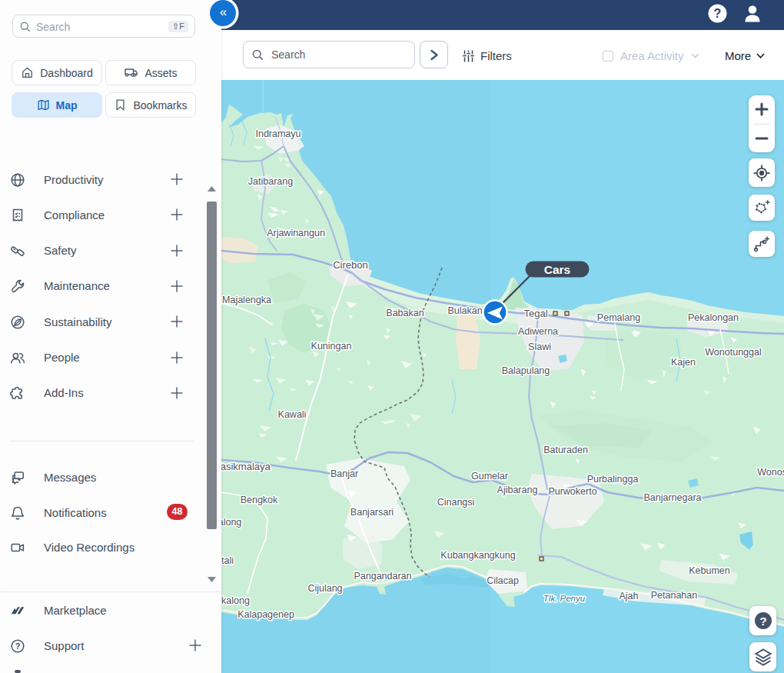 This screenshot has height=673, width=784. I want to click on svg-text: Baturaden, so click(566, 450).